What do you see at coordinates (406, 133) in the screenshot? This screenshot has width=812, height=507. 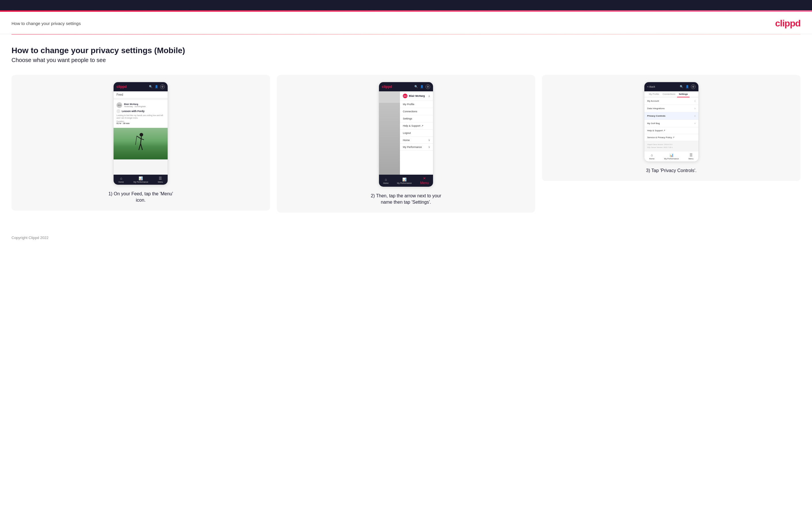 I see `phone-2-content: BM Blair McHarg ∧ My Profile Connections…` at bounding box center [406, 133].